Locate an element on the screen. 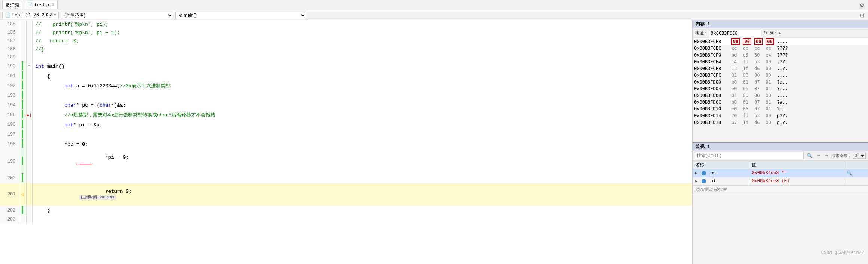 The width and height of the screenshot is (868, 264). close-tab-button: × is located at coordinates (53, 5).